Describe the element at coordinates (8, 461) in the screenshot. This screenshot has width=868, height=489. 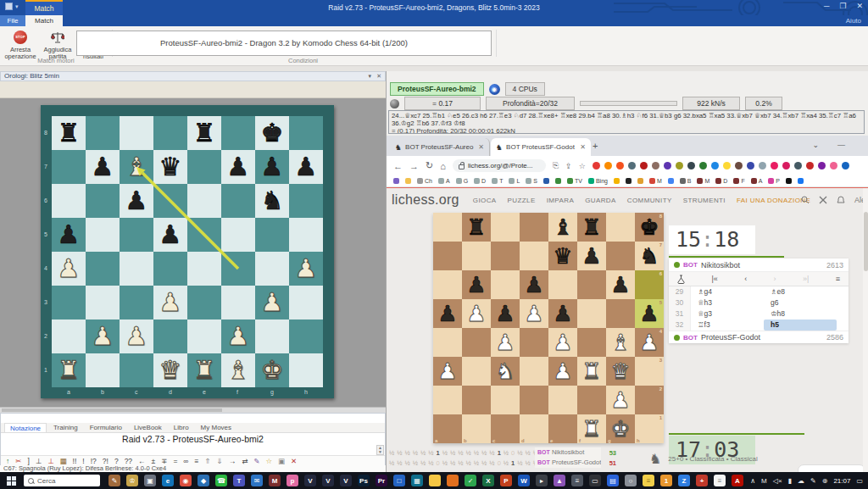
I see `annotation-symbol: ↑` at that location.